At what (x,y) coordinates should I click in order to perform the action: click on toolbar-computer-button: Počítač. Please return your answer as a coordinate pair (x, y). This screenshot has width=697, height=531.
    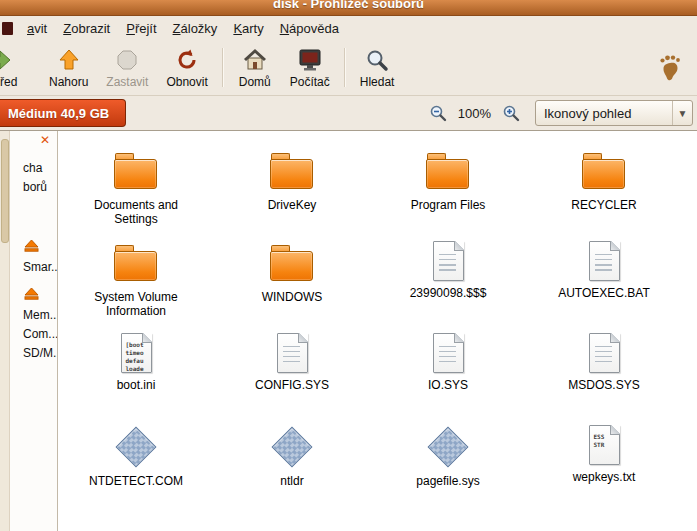
    Looking at the image, I should click on (310, 68).